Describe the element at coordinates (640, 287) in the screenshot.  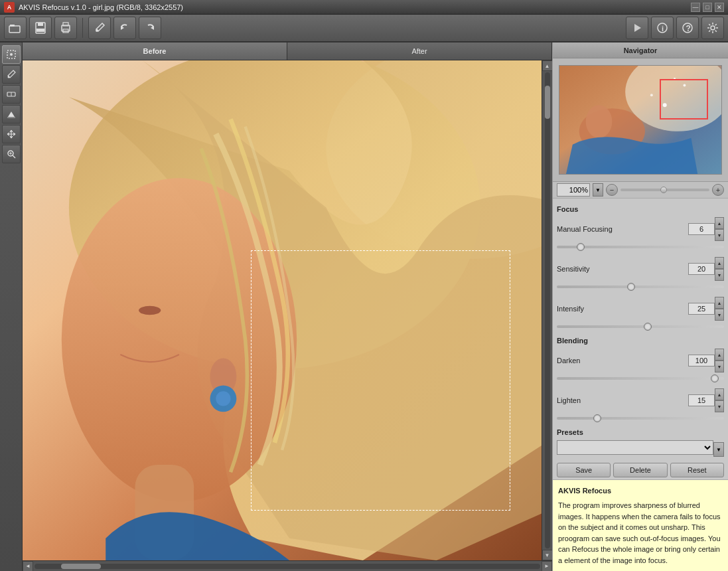
I see `sensitivity-slider-row` at that location.